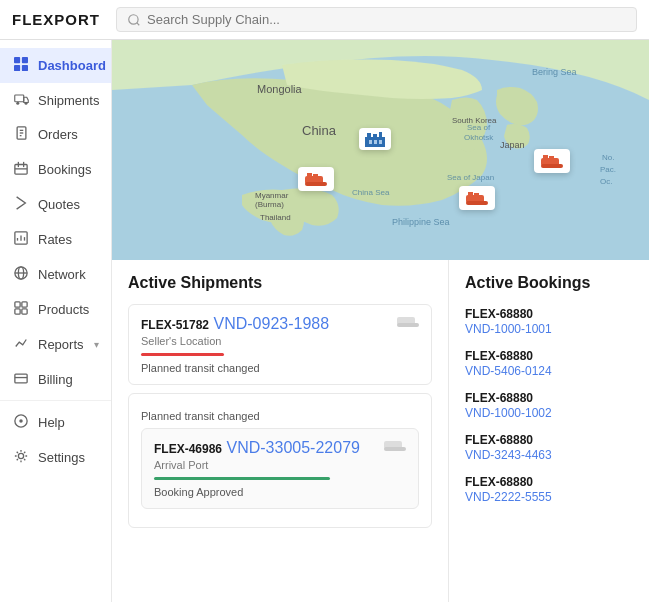  I want to click on svg-text: China Sea, so click(371, 192).